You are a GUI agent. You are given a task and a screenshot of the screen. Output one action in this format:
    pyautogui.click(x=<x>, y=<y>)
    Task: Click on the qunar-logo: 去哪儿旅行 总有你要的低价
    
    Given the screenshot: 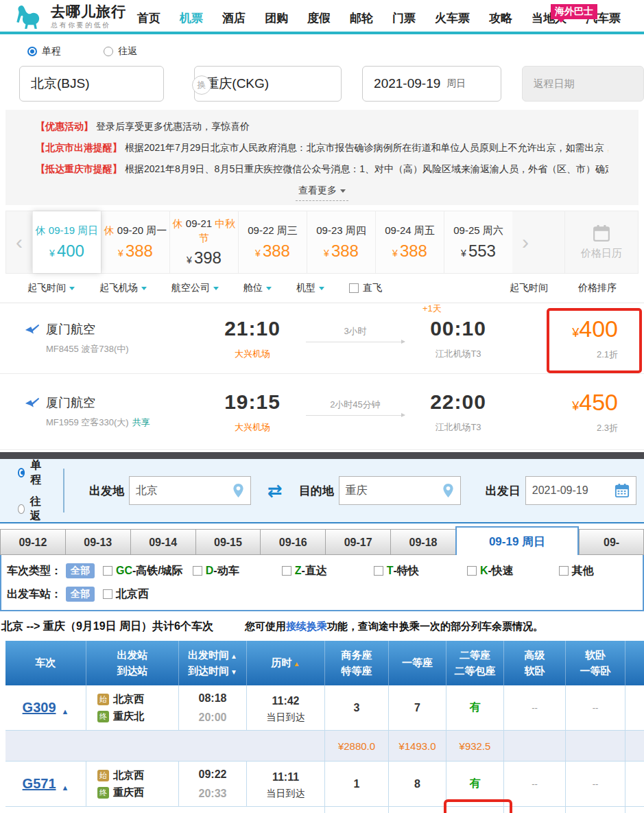 What is the action you would take?
    pyautogui.click(x=69, y=17)
    